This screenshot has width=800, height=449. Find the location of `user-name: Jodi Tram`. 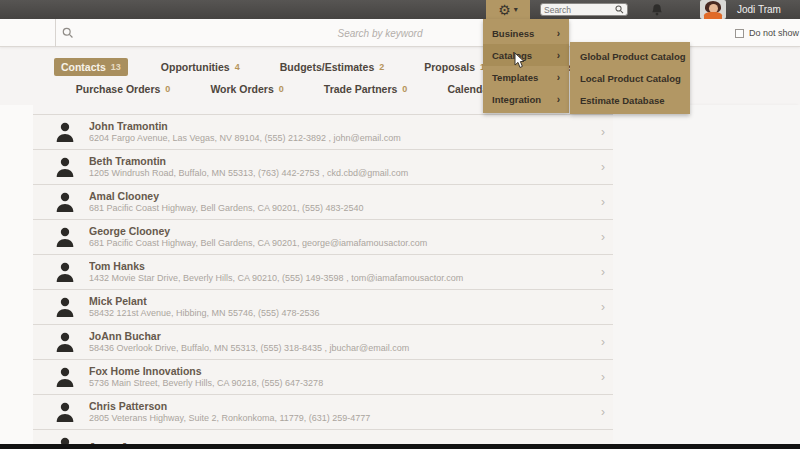

user-name: Jodi Tram is located at coordinates (759, 10).